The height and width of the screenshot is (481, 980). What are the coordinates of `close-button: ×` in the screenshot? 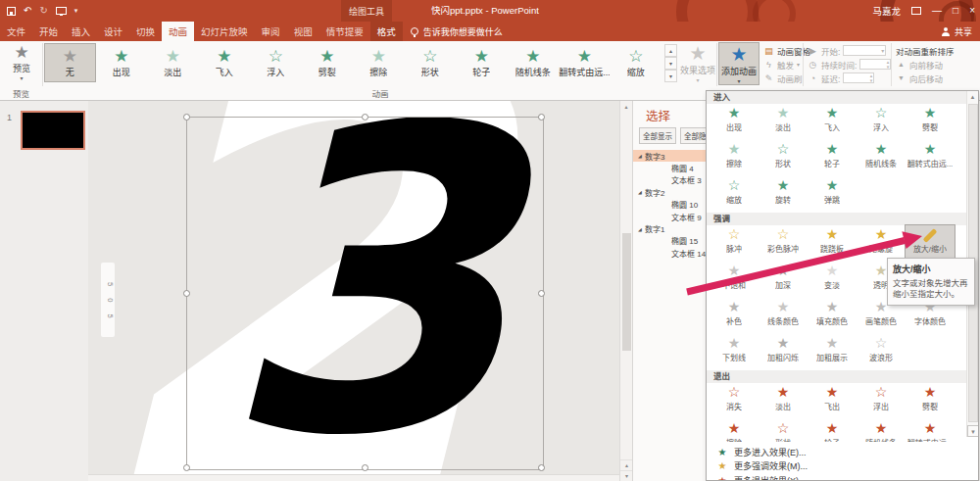 It's located at (972, 11).